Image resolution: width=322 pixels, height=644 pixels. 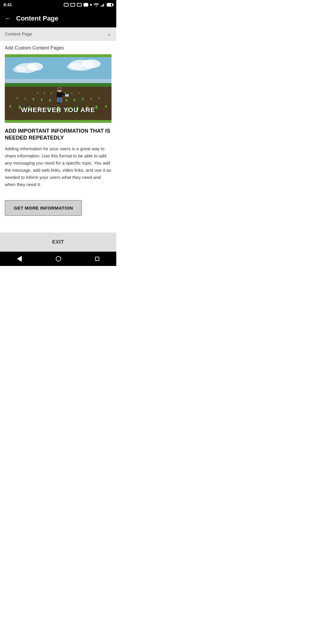 I want to click on content-heading: ADD IMPORTANT INFORMATION THAT IS NEEDED…, so click(x=58, y=135).